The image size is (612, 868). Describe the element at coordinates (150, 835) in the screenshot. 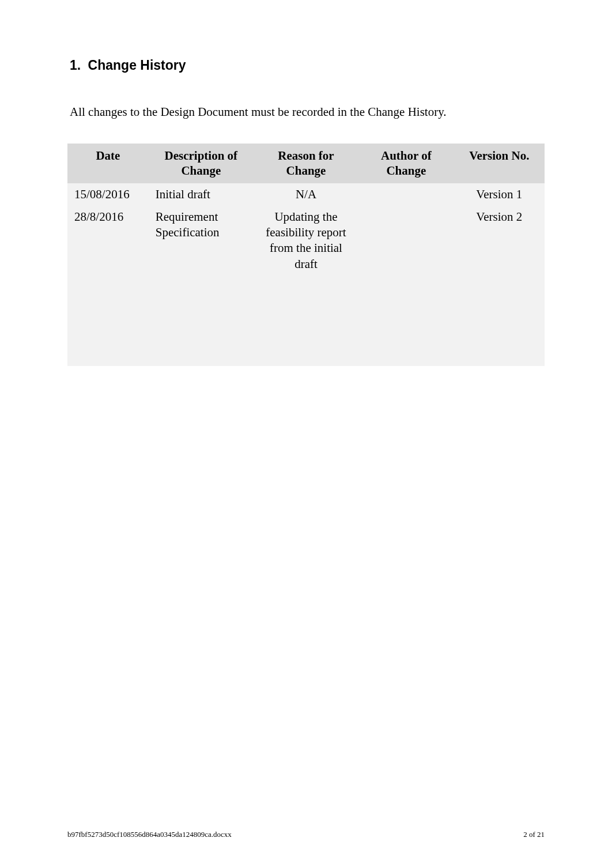

I see `footer-filename: b97fbf5273d50cf108556d864a0345da124809ca…` at that location.